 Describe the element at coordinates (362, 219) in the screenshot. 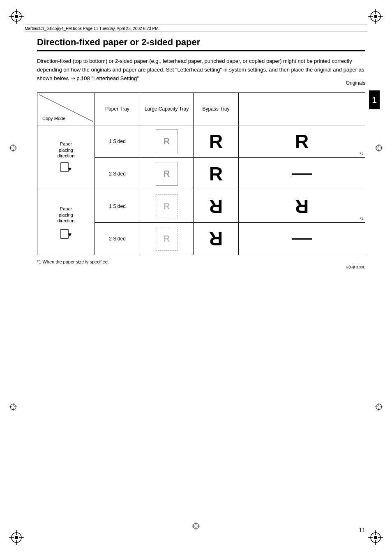

I see `footnote-marker-2: *1` at that location.